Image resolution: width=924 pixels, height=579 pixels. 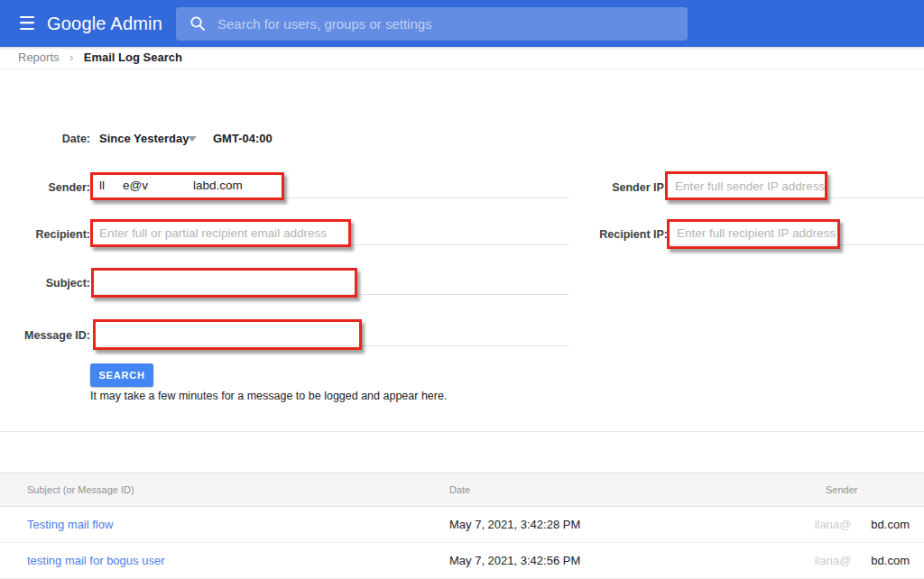 I want to click on timezone-value: GMT-04:00, so click(x=243, y=139).